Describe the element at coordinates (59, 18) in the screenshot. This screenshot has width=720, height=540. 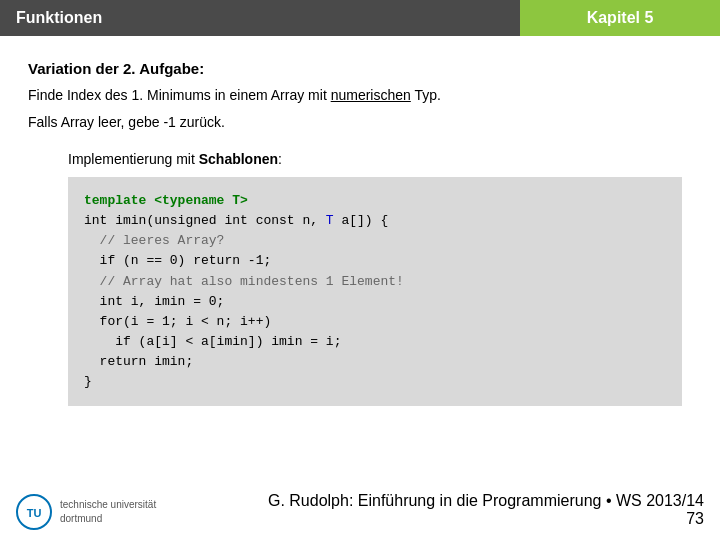
I see `header-left-label: Funktionen` at that location.